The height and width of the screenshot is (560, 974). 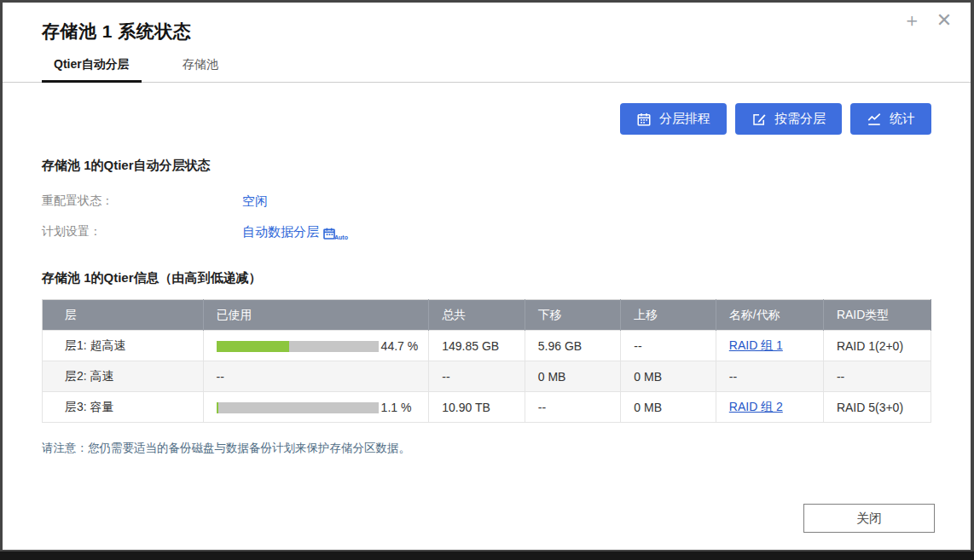 What do you see at coordinates (316, 407) in the screenshot?
I see `used-cell: 1.1 %` at bounding box center [316, 407].